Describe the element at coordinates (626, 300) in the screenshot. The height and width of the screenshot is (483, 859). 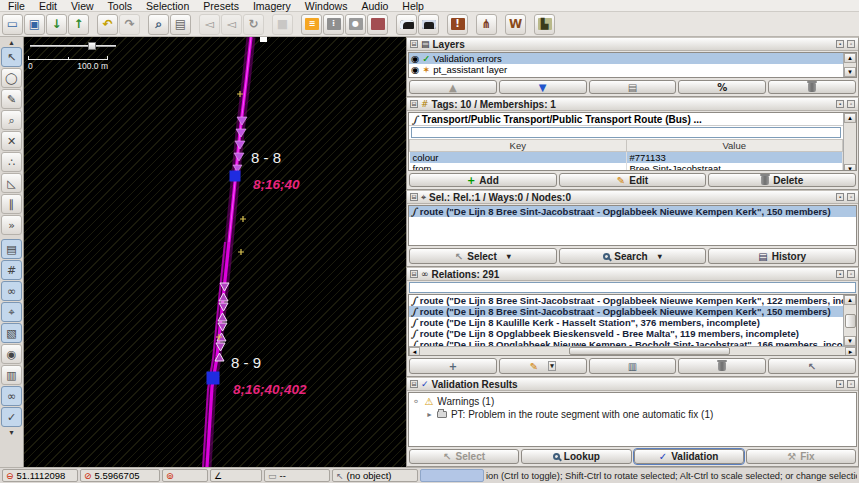
I see `relation-row: ∫ route ("De Lijn 8 Bree Sint-Jacobstraa…` at that location.